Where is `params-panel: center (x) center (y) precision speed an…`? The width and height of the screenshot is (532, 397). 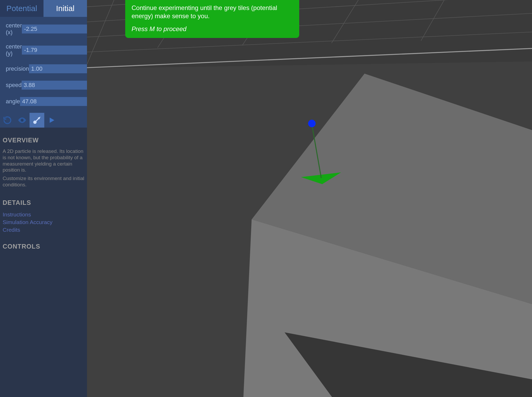 params-panel: center (x) center (y) precision speed an… is located at coordinates (43, 65).